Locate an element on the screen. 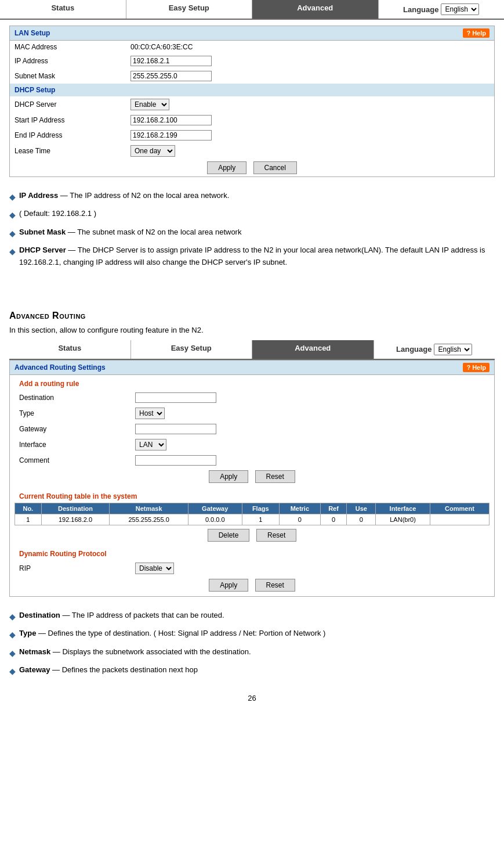 Image resolution: width=504 pixels, height=847 pixels. comment-input is located at coordinates (176, 460).